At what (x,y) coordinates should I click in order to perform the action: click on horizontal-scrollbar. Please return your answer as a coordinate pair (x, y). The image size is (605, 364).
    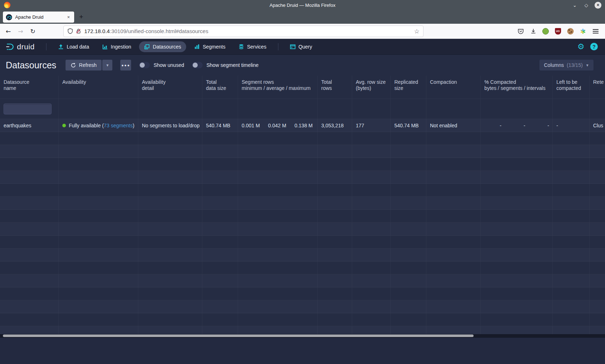
    Looking at the image, I should click on (302, 336).